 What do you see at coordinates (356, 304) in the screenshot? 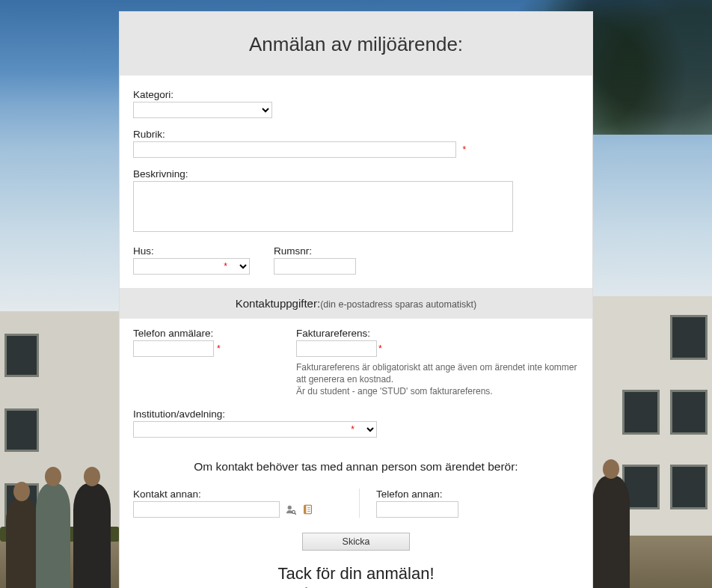
I see `kontakt-section-header: Kontaktuppgifter:(din e-postadress spara…` at bounding box center [356, 304].